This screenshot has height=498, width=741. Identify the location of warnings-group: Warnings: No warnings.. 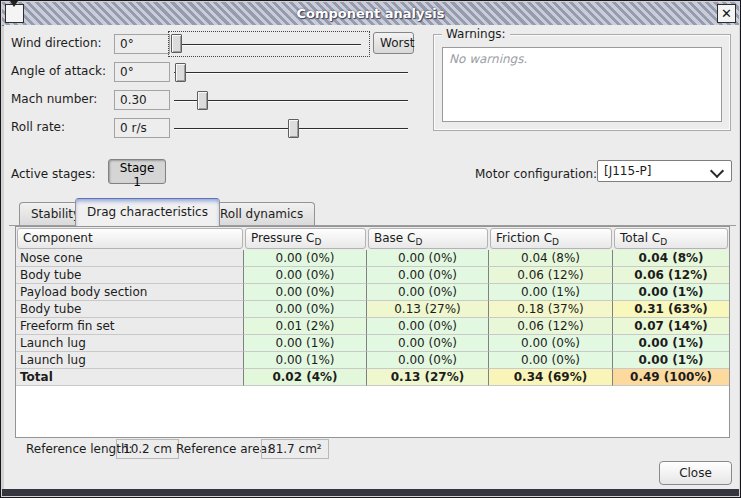
(582, 82).